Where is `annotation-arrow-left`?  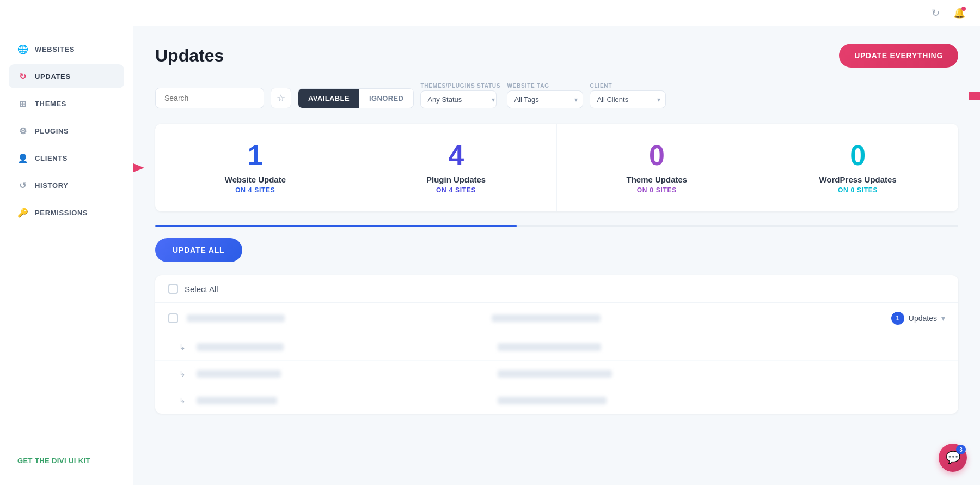 annotation-arrow-left is located at coordinates (139, 168).